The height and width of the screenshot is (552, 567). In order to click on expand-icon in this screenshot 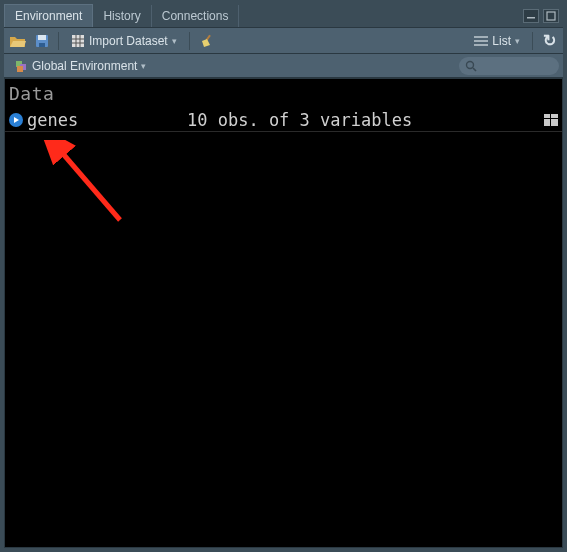, I will do `click(16, 120)`.